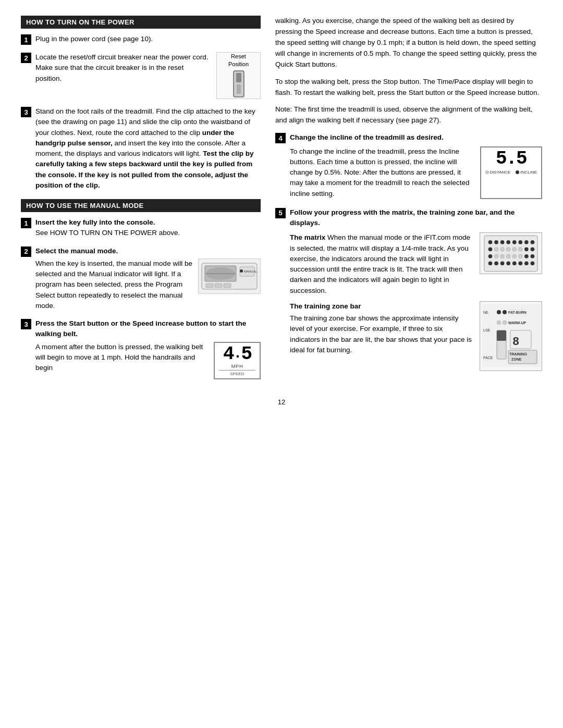 The image size is (563, 728). What do you see at coordinates (141, 40) in the screenshot?
I see `power-step-1: 1 Plug in the power cord (see page 10).` at bounding box center [141, 40].